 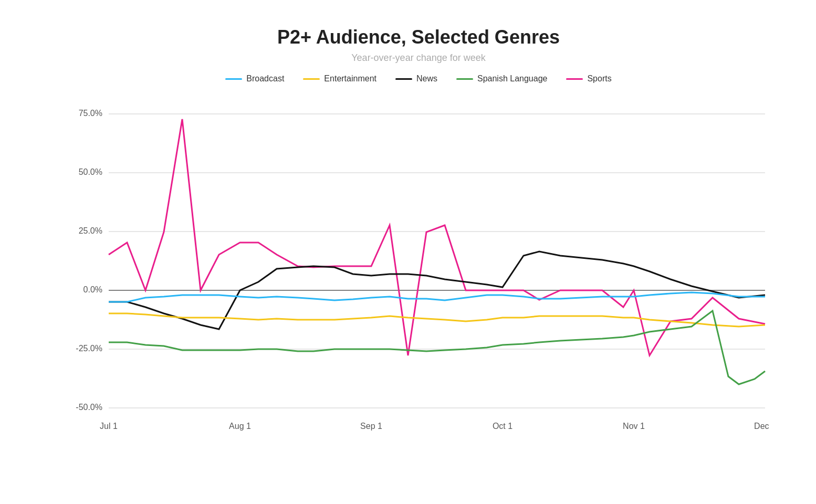 I want to click on legend-label-spanish: Spanish Language, so click(x=512, y=79).